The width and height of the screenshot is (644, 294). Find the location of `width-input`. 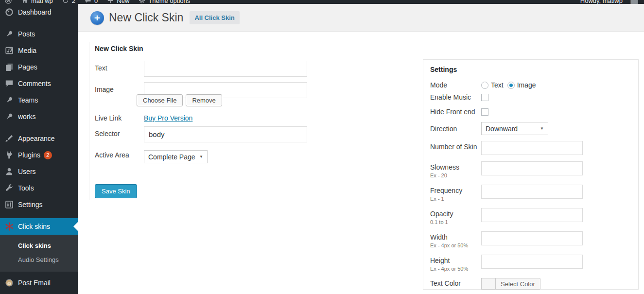

width-input is located at coordinates (532, 238).